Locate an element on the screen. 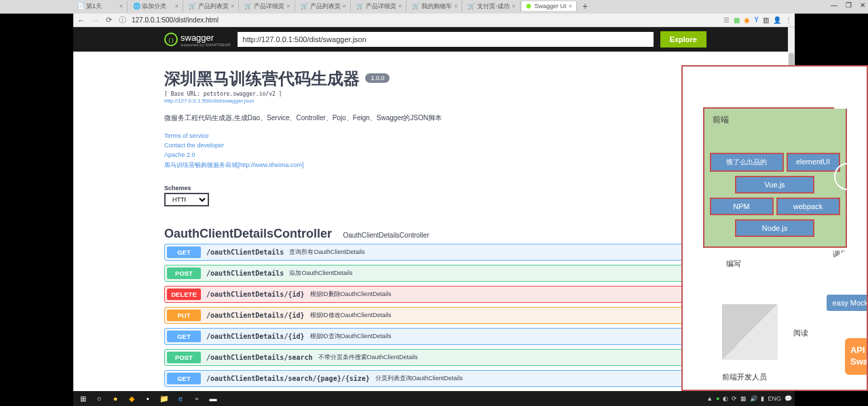  extension-icon: ◉ is located at coordinates (747, 20).